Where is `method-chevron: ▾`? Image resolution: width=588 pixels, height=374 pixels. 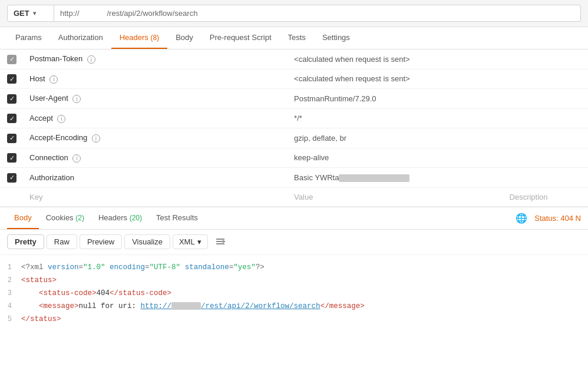 method-chevron: ▾ is located at coordinates (34, 13).